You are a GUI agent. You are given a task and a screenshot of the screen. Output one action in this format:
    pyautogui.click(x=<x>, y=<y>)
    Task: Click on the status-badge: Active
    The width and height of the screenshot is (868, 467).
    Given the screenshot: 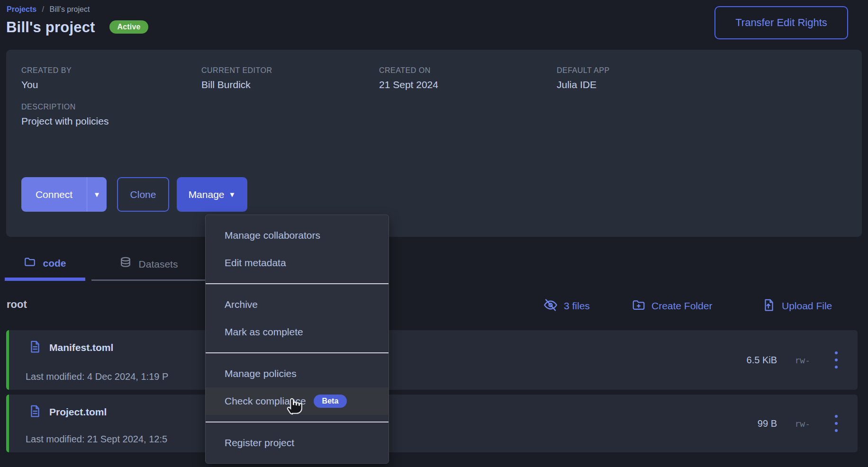 What is the action you would take?
    pyautogui.click(x=129, y=27)
    